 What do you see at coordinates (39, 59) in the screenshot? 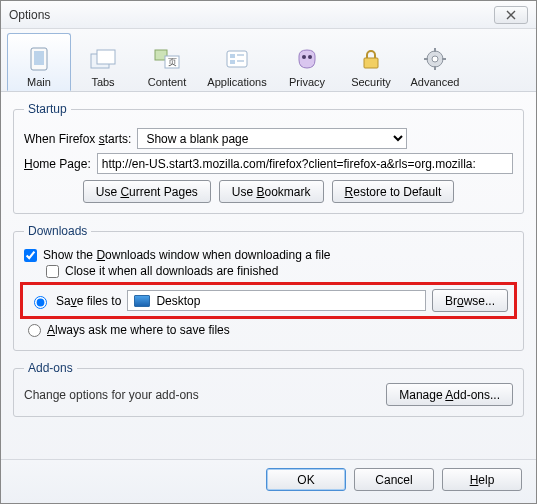
I see `main-icon` at bounding box center [39, 59].